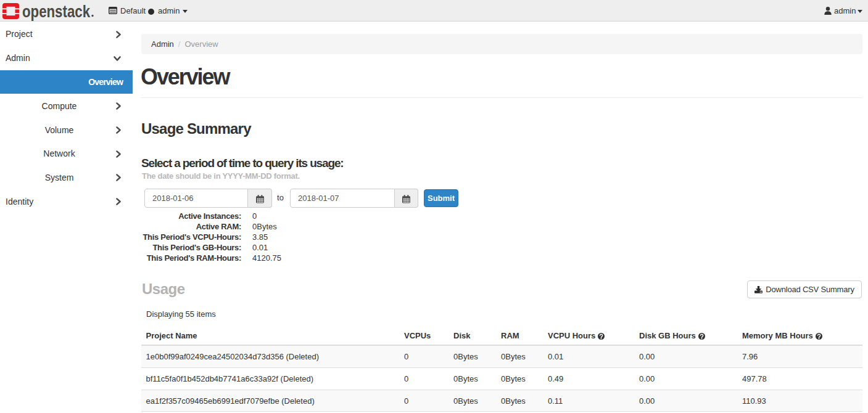 This screenshot has width=868, height=413. What do you see at coordinates (56, 11) in the screenshot?
I see `svg-text: openstack` at bounding box center [56, 11].